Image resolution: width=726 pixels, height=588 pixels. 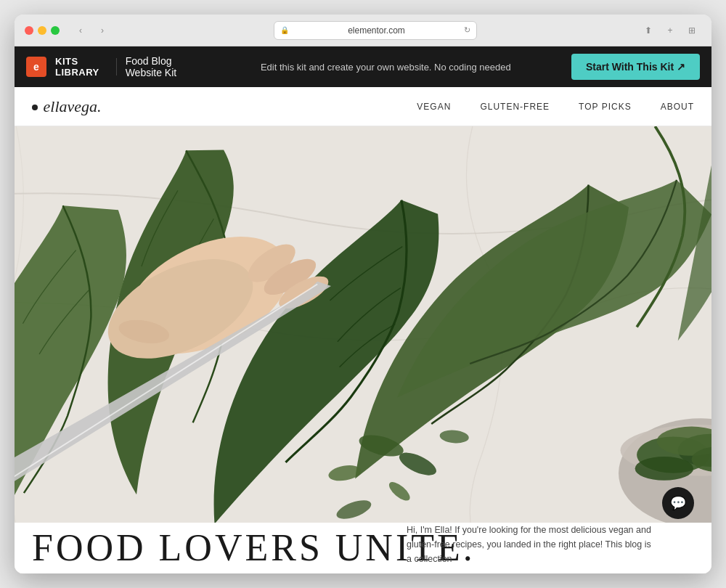 What do you see at coordinates (81, 30) in the screenshot?
I see `back-button: ‹` at bounding box center [81, 30].